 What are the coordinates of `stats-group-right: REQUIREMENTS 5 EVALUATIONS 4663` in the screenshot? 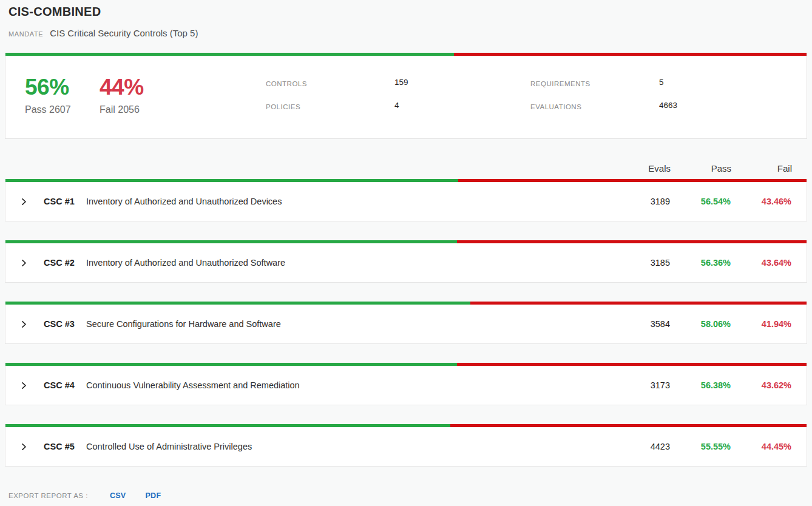 It's located at (604, 95).